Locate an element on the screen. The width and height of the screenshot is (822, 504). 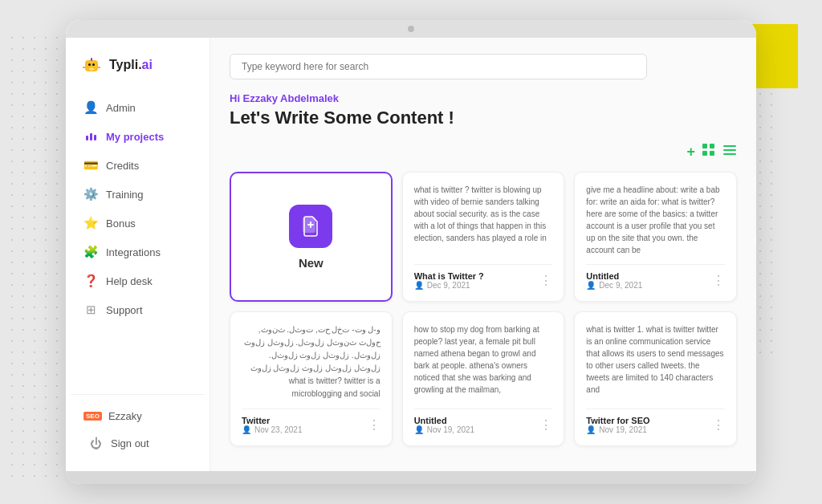
plus-file-icon is located at coordinates (311, 226).